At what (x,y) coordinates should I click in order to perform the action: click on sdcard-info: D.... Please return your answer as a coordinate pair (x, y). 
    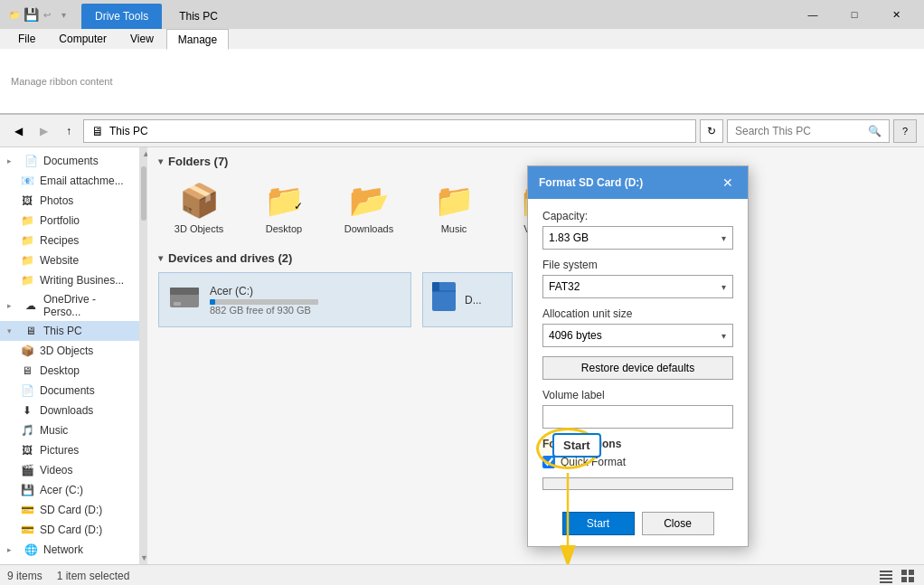
    Looking at the image, I should click on (485, 300).